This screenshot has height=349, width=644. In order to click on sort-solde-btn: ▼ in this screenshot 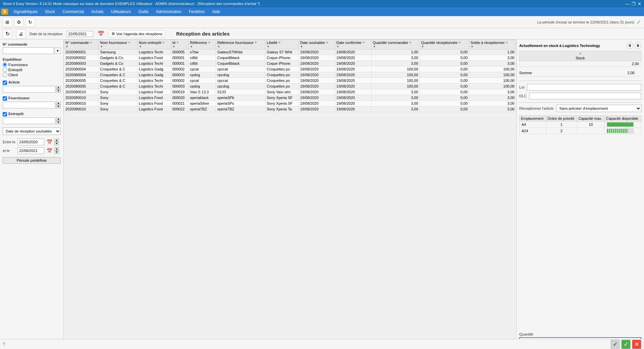, I will do `click(507, 43)`.